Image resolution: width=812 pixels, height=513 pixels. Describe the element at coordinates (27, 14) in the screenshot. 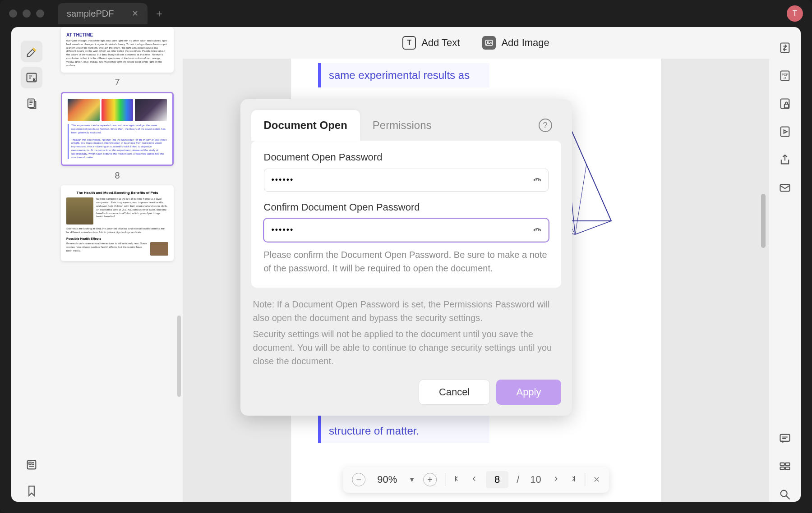

I see `traffic-lights` at that location.